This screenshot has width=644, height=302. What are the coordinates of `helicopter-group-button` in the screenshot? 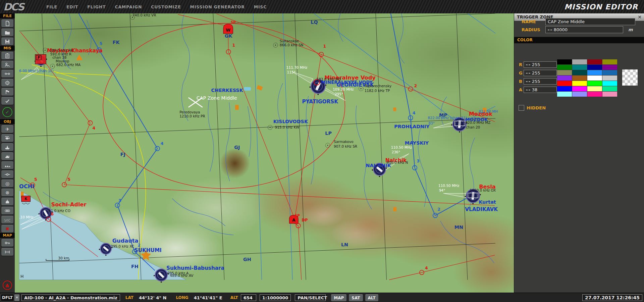 It's located at (7, 138).